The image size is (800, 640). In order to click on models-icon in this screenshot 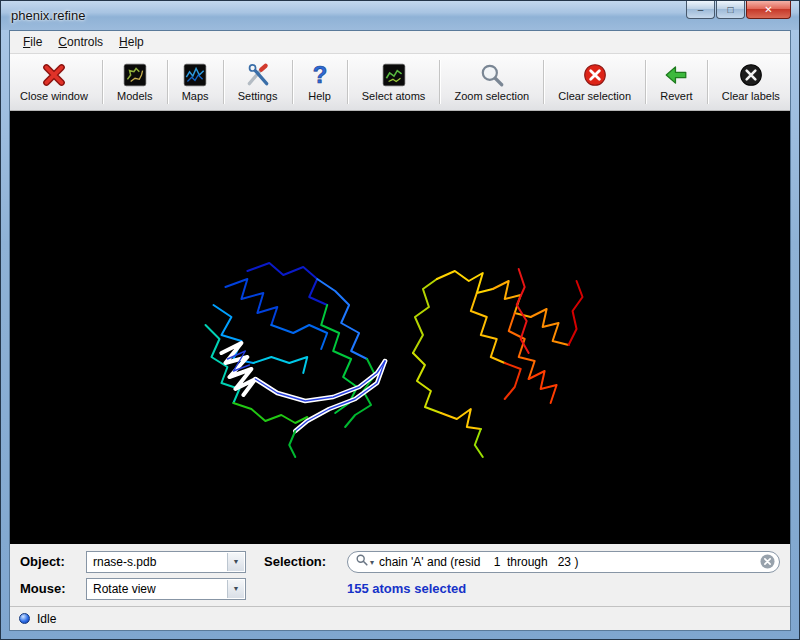, I will do `click(135, 75)`.